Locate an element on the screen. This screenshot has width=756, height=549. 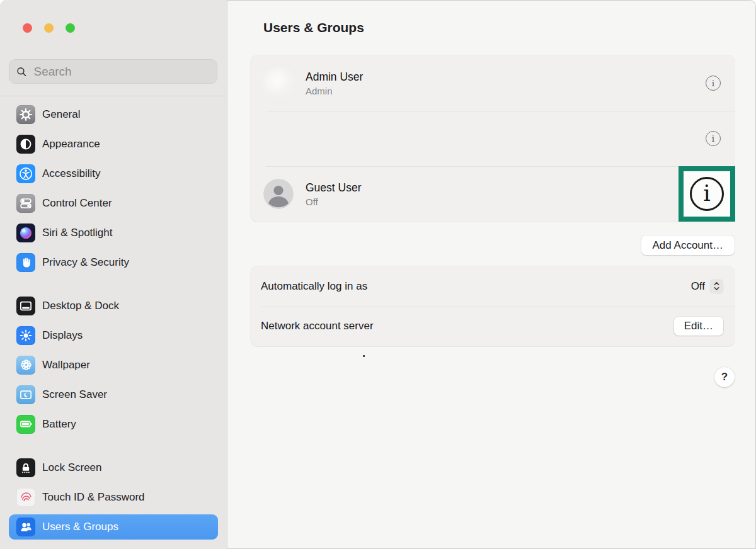
sidebar-item-label: Desktop & Dock is located at coordinates (81, 306).